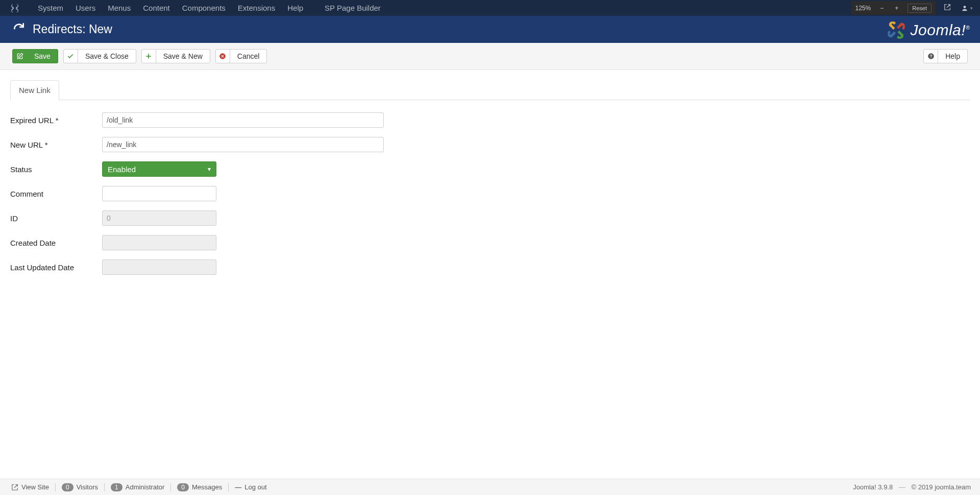 The height and width of the screenshot is (495, 980). What do you see at coordinates (159, 267) in the screenshot?
I see `input-updated` at bounding box center [159, 267].